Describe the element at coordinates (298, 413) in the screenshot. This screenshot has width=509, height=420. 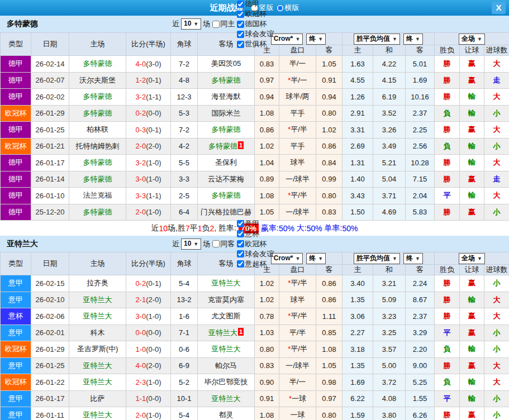
I see `handicap: 一球` at that location.